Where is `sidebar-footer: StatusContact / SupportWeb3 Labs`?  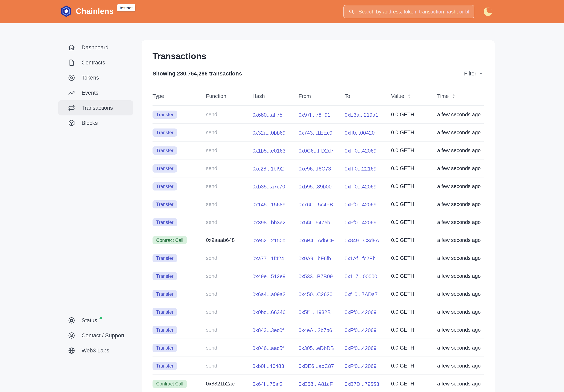
sidebar-footer: StatusContact / SupportWeb3 Labs is located at coordinates (96, 336).